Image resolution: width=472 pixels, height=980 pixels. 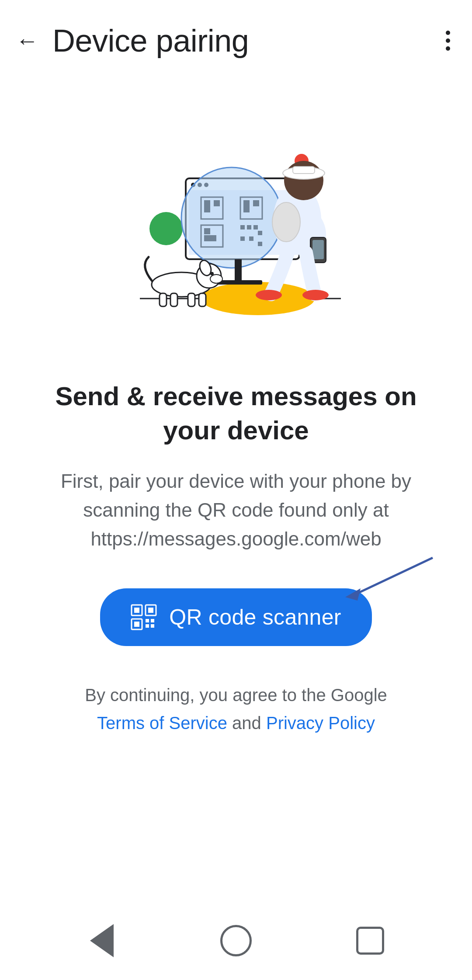 I want to click on footer-text: By continuing, you agree to the GoogleTe…, so click(x=236, y=709).